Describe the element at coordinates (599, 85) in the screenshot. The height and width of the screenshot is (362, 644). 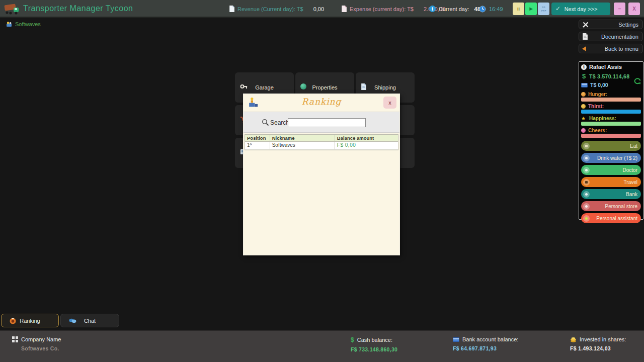
I see `player-bank-value: T$ 0,00` at that location.